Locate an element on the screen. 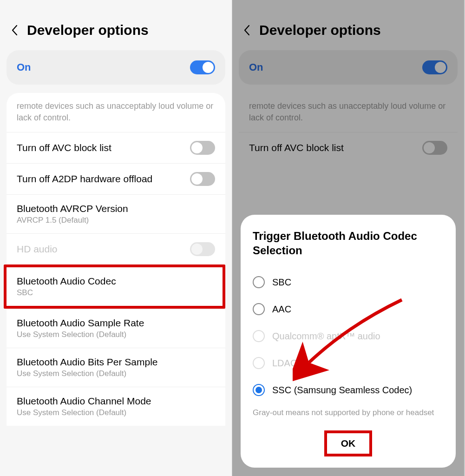  row-title: Bluetooth AVRCP Version is located at coordinates (116, 209).